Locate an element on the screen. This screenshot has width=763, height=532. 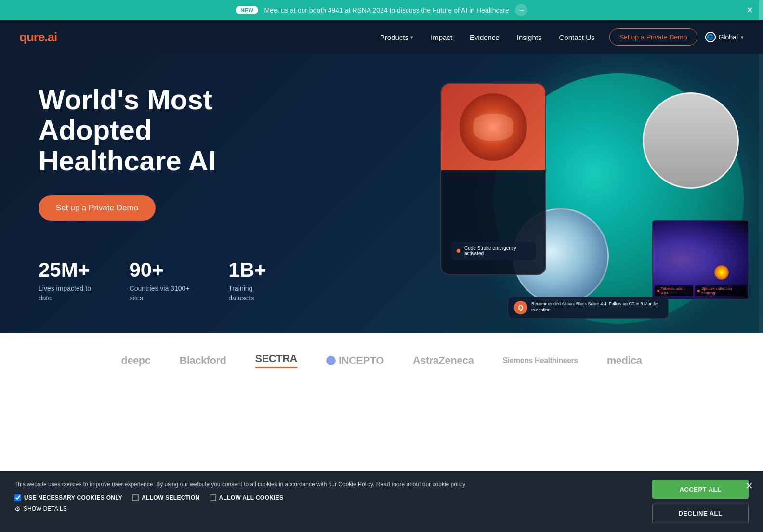
brain-scan-image is located at coordinates (493, 127).